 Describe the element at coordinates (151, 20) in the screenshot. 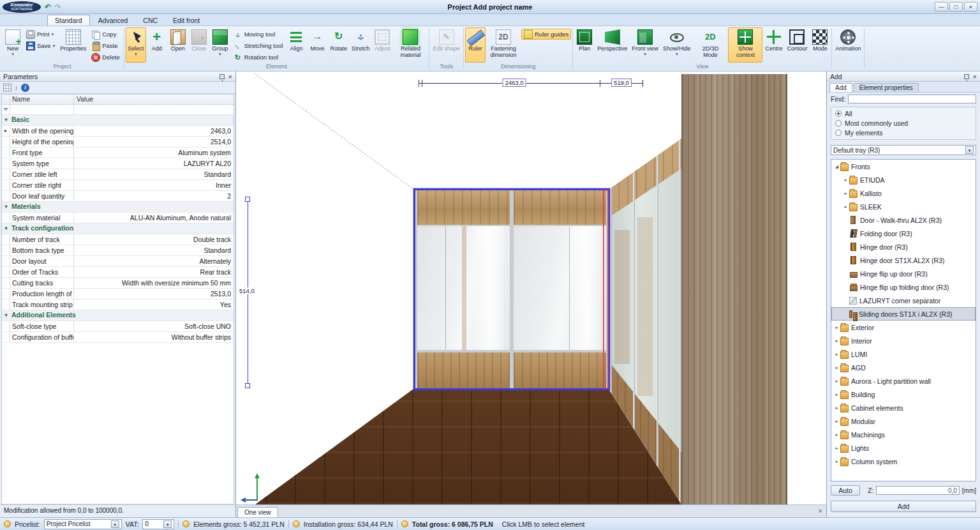

I see `menu-tab-cnc: CNC` at that location.